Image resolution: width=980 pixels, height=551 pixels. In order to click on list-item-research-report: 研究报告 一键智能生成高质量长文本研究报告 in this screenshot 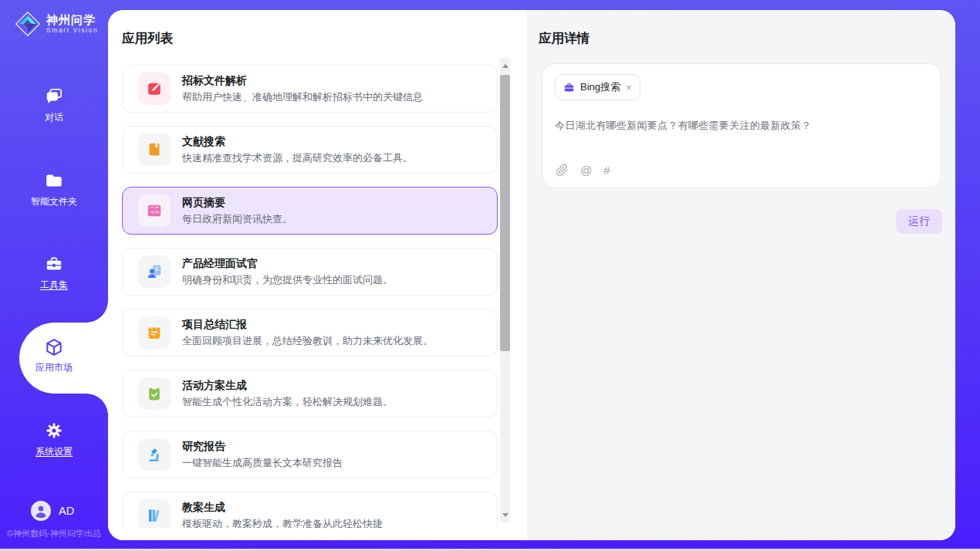, I will do `click(310, 455)`.